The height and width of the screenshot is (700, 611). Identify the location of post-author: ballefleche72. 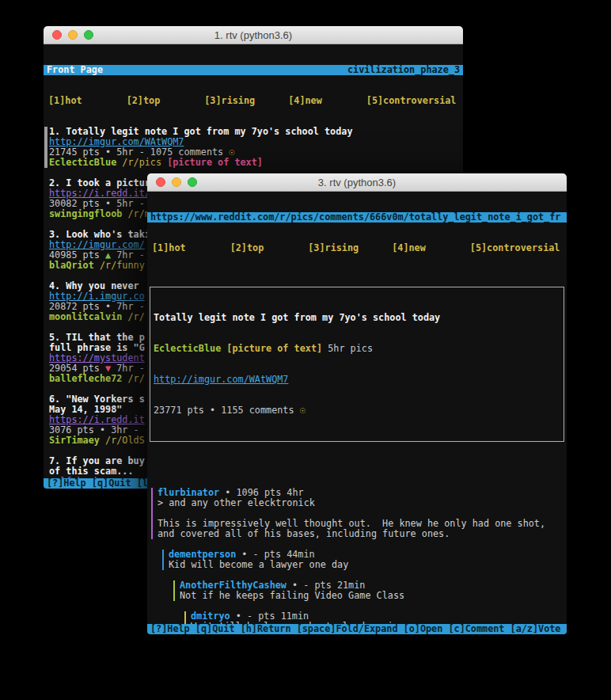
(85, 379).